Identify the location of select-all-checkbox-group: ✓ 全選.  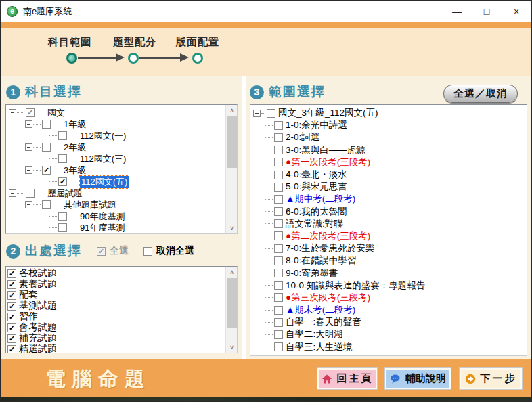
(112, 251).